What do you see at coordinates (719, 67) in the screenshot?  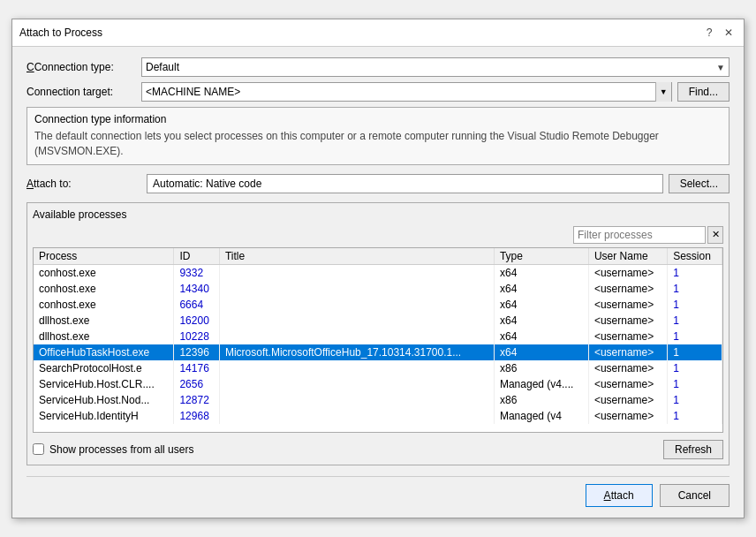 I see `connection-type-arrow: ▼` at bounding box center [719, 67].